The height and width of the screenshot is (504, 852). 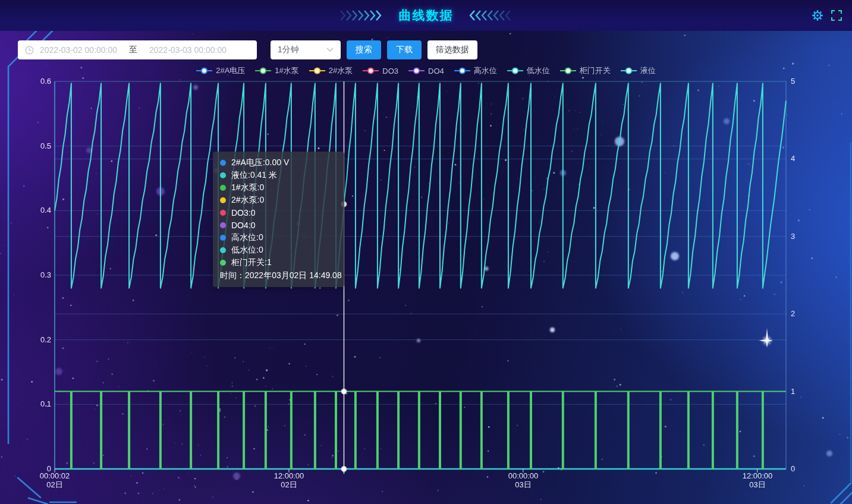 I want to click on legend-label: 2#A电压, so click(x=231, y=71).